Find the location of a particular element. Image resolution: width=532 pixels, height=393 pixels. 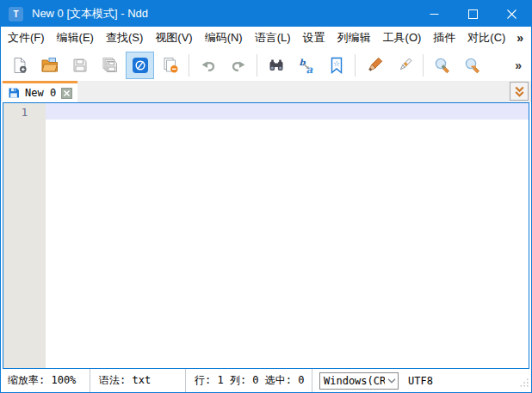

tab-new-0: New 0 is located at coordinates (40, 91).